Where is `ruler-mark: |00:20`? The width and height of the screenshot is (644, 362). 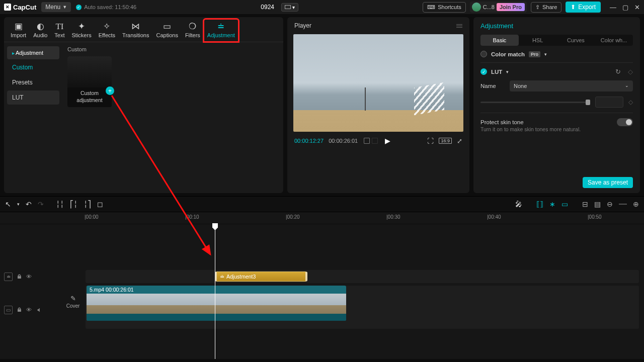 ruler-mark: |00:20 is located at coordinates (293, 217).